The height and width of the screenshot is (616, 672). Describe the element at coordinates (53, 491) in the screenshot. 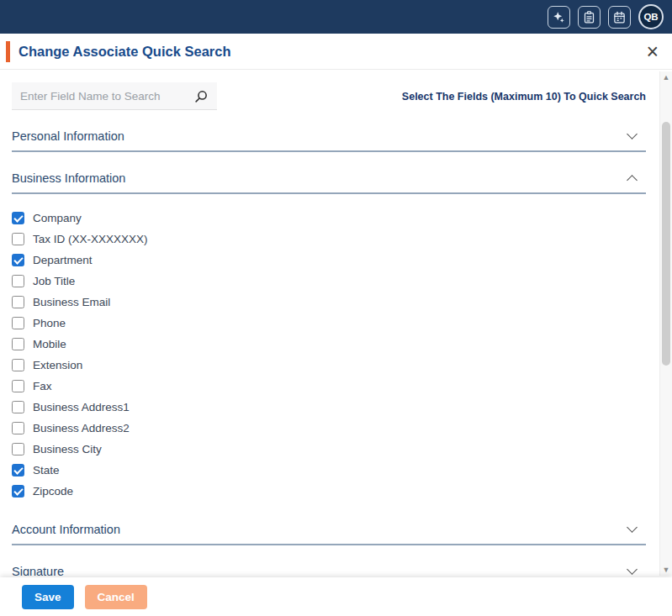

I see `field-label: Zipcode` at that location.